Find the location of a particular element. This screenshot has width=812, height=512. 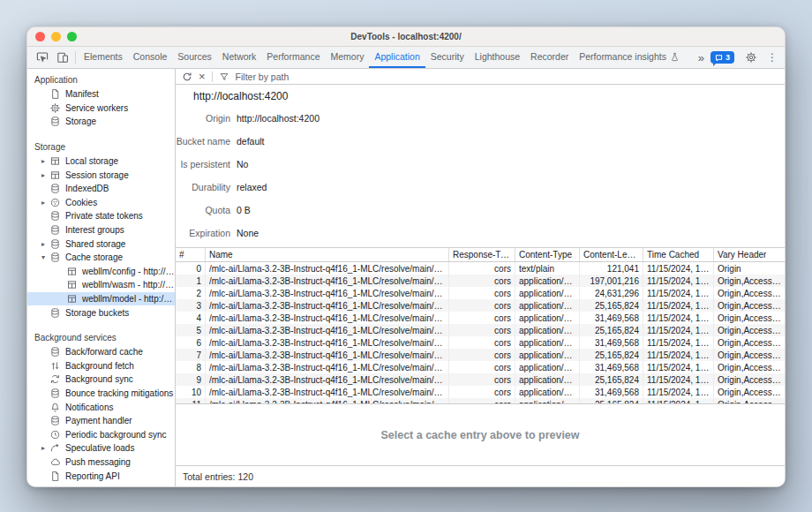

sidebar-item-label: Push messaging is located at coordinates (120, 463).